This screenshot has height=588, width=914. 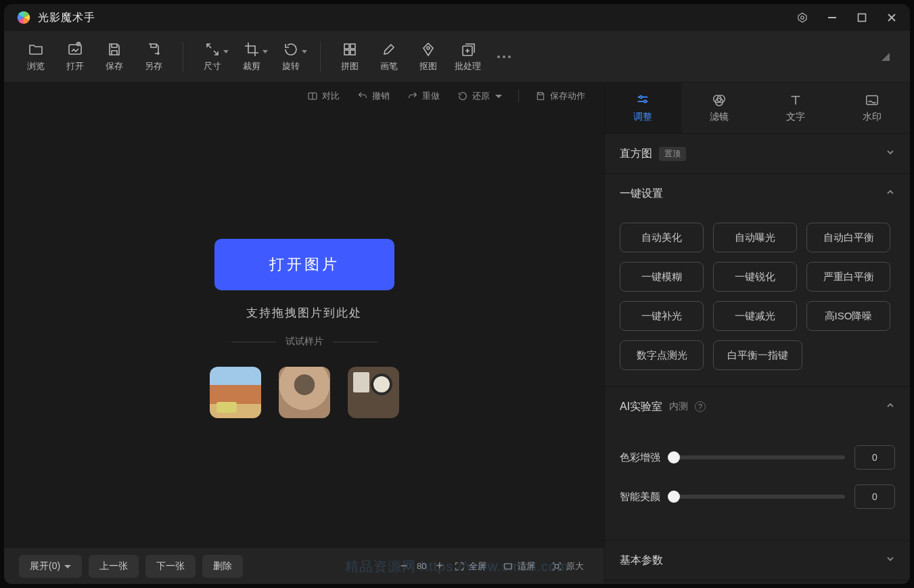 I want to click on sample-label: 试试样片, so click(x=304, y=342).